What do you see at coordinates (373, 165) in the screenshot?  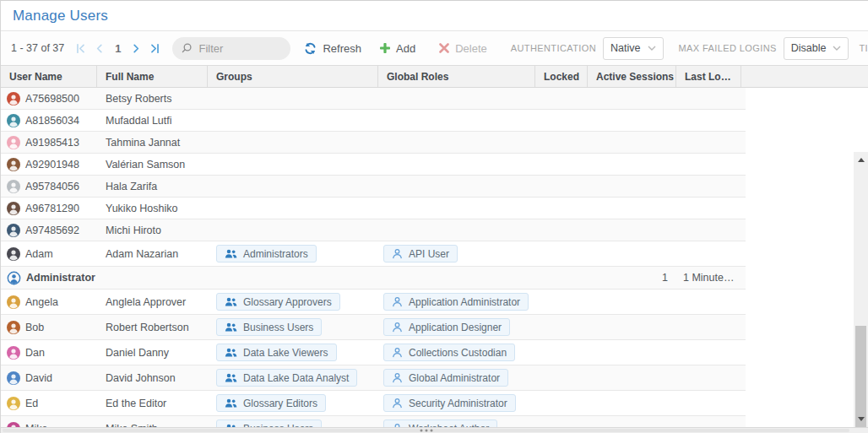 I see `table-row: A92901948Valérian Samson` at bounding box center [373, 165].